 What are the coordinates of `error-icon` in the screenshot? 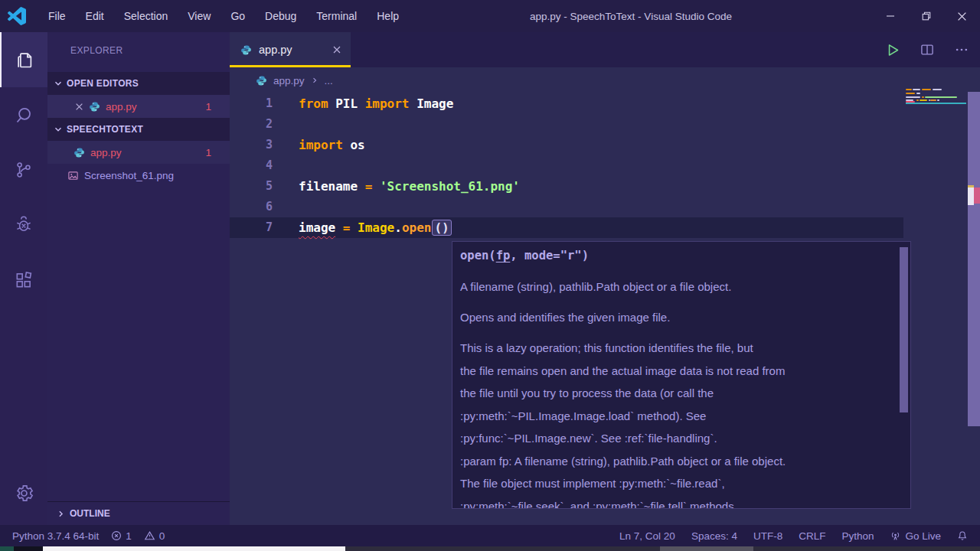 It's located at (116, 536).